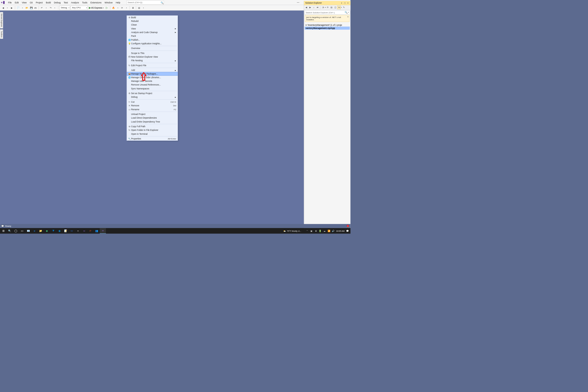  I want to click on search-box: 🔍, so click(145, 2).